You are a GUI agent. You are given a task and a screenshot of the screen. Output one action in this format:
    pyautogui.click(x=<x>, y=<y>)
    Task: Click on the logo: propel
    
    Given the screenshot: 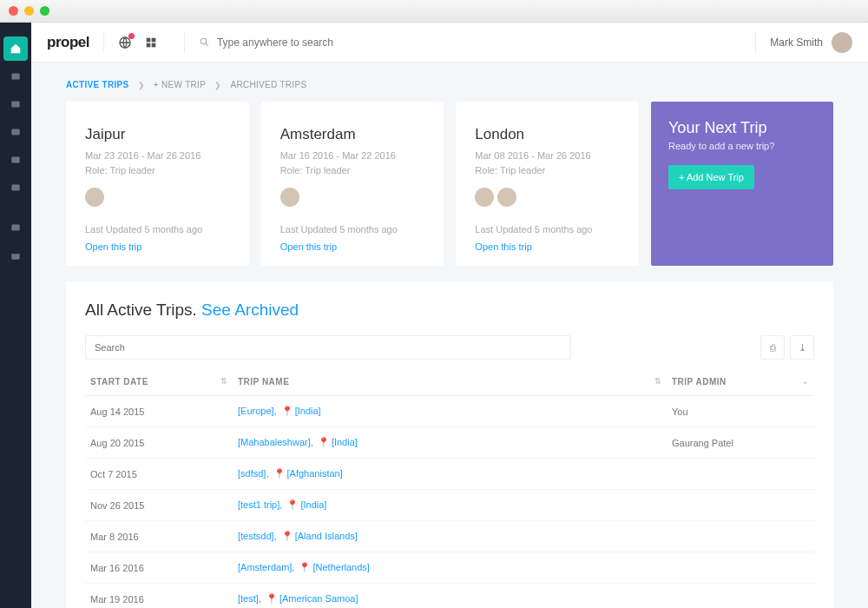 What is the action you would take?
    pyautogui.click(x=68, y=43)
    